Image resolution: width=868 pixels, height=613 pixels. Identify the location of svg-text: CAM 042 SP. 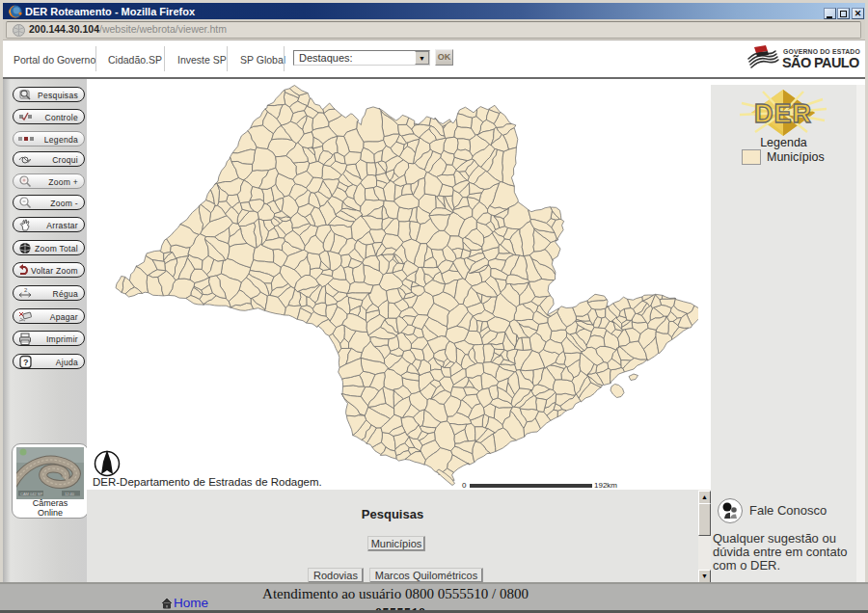
(31, 493).